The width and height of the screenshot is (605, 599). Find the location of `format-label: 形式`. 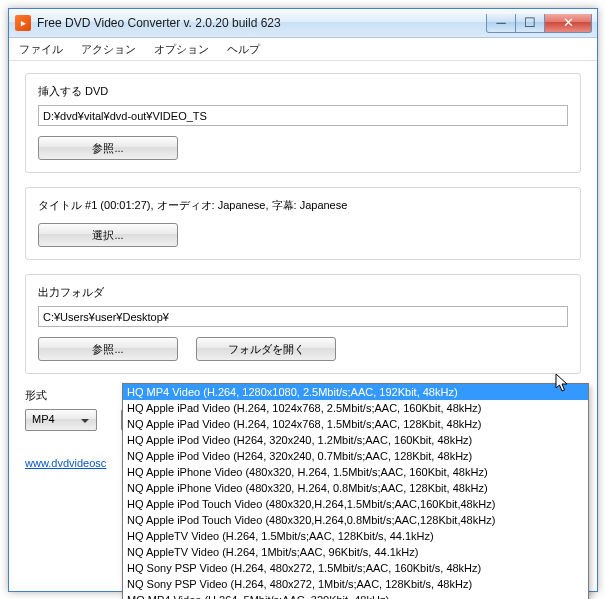

format-label: 形式 is located at coordinates (61, 396).